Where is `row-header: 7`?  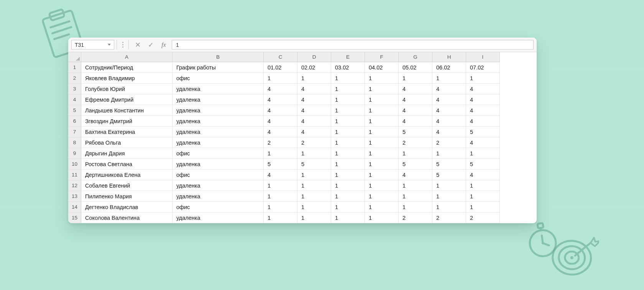
row-header: 7 is located at coordinates (75, 132).